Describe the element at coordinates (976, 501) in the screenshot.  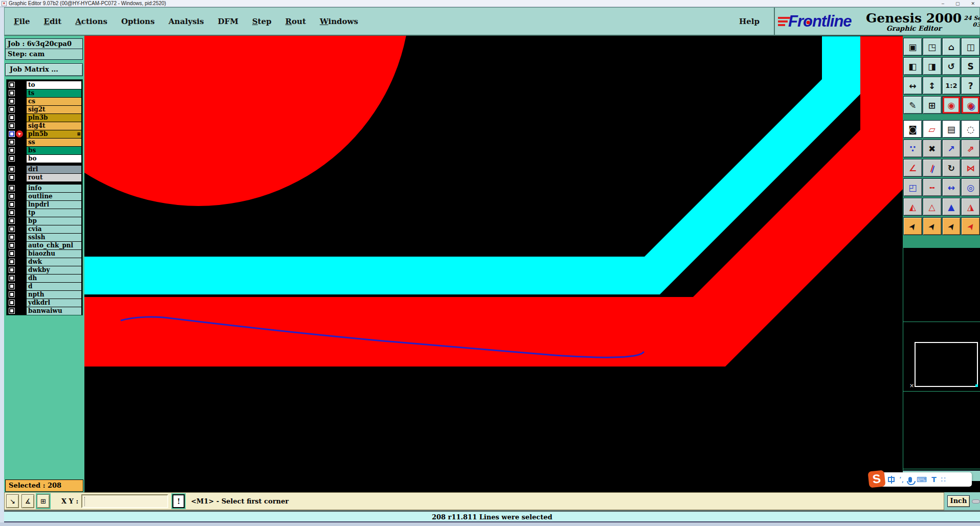
I see `units-toggle` at that location.